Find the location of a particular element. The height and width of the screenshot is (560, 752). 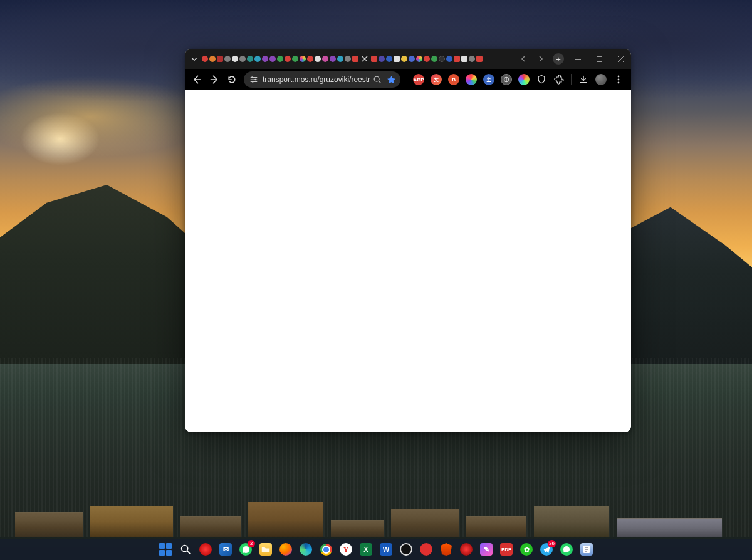

taskbar-search is located at coordinates (185, 549).